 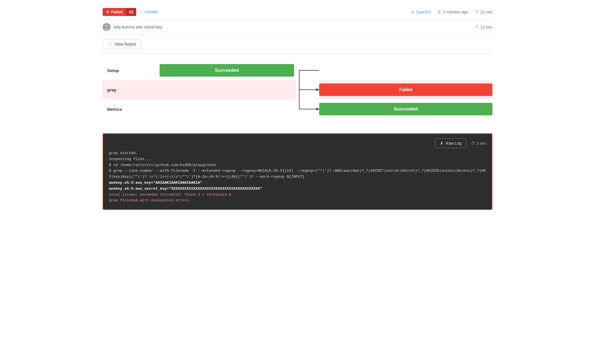 I want to click on calendar-icon: 🗓, so click(x=439, y=12).